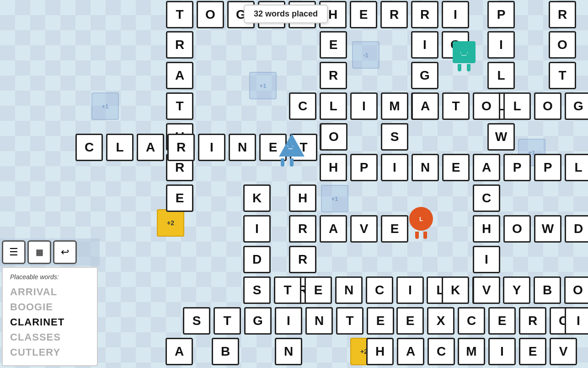  What do you see at coordinates (150, 147) in the screenshot?
I see `tile-A5: A` at bounding box center [150, 147].